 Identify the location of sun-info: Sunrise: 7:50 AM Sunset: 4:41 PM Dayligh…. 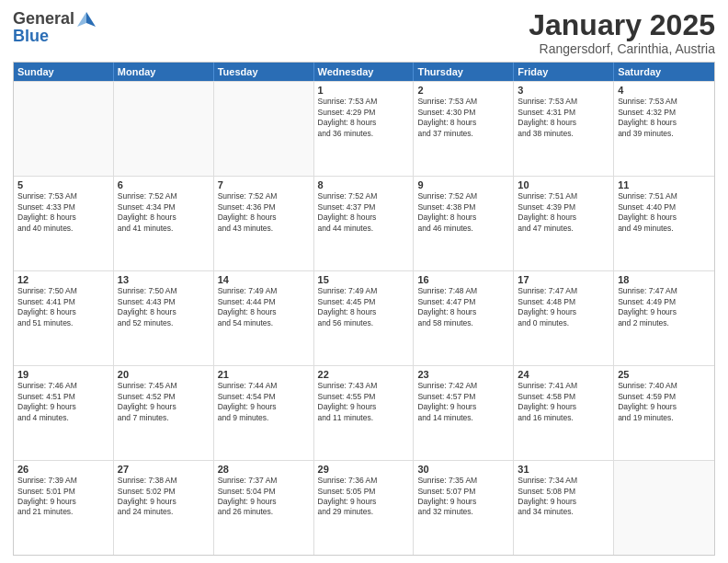
(63, 307).